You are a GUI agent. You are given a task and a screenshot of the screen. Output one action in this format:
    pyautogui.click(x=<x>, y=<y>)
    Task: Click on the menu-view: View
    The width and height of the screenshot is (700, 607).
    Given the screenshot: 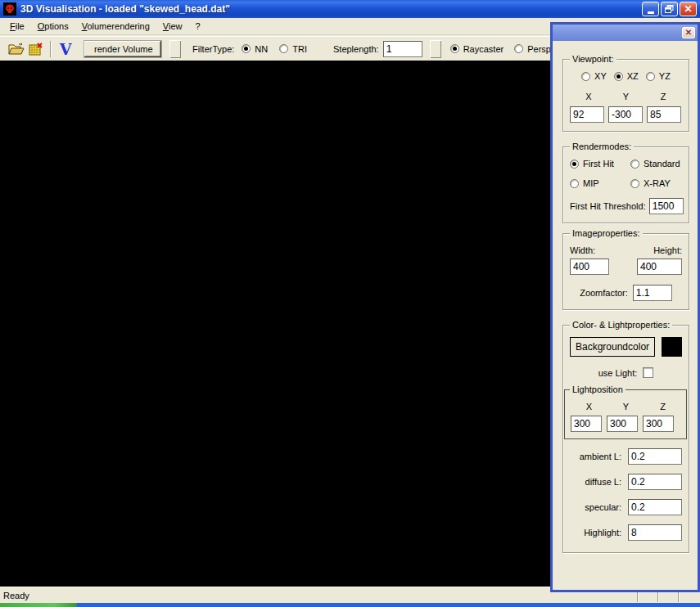 What is the action you would take?
    pyautogui.click(x=173, y=26)
    